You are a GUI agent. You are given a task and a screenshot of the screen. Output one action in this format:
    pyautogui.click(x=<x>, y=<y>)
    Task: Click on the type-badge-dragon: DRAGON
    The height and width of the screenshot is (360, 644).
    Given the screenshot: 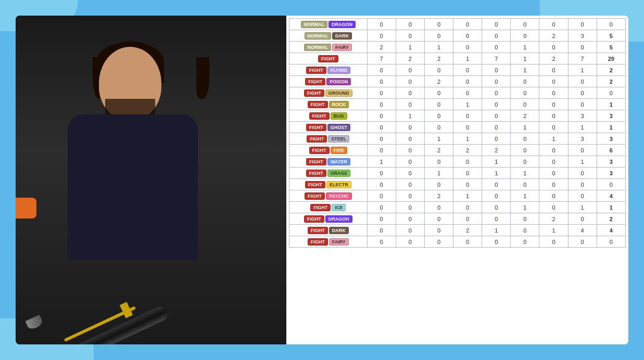 What is the action you would take?
    pyautogui.click(x=342, y=24)
    